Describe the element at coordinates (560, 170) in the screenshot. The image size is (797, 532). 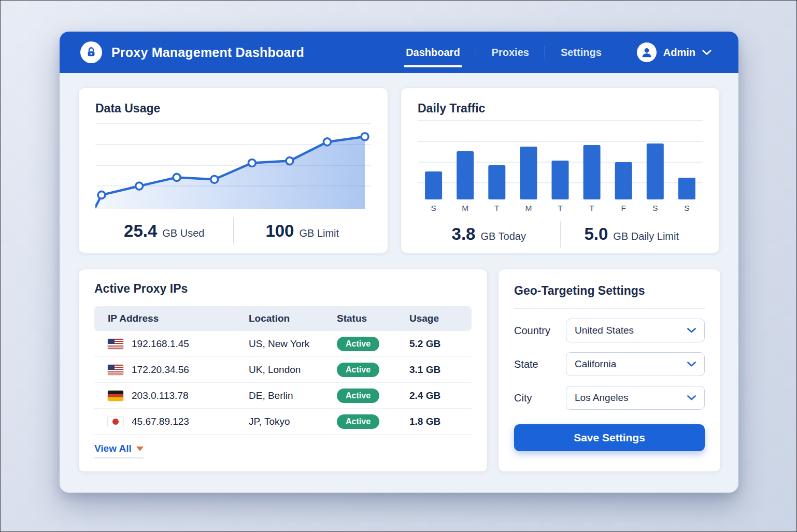
I see `daily-traffic-card: Daily Traffic SMTMTTFSS 3.8 GB Today 5.0…` at that location.